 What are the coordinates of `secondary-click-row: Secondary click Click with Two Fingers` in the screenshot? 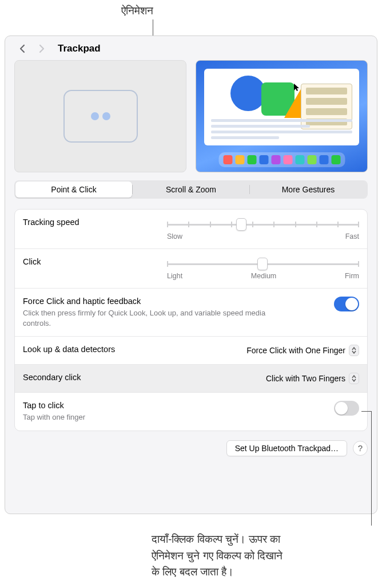 It's located at (191, 379).